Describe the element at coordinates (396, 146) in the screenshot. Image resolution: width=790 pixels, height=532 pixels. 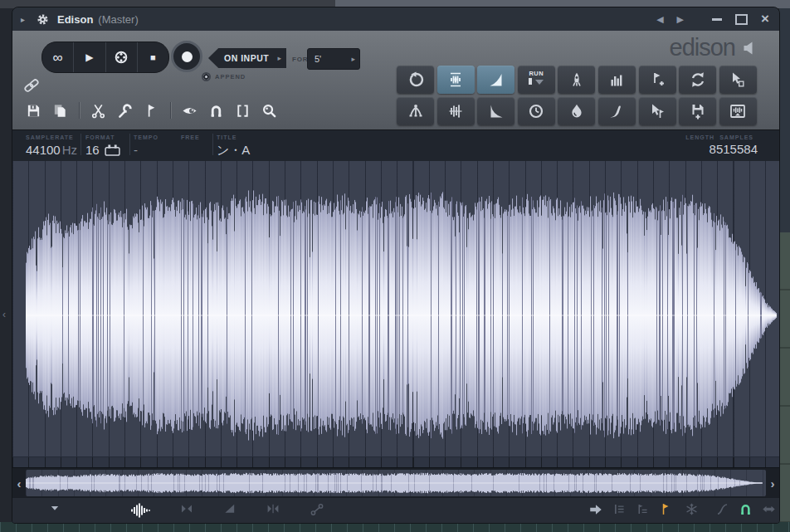
I see `info-bar: SAMPLERATE 44100Hz FORMAT 16 TEMPO - FRE…` at that location.